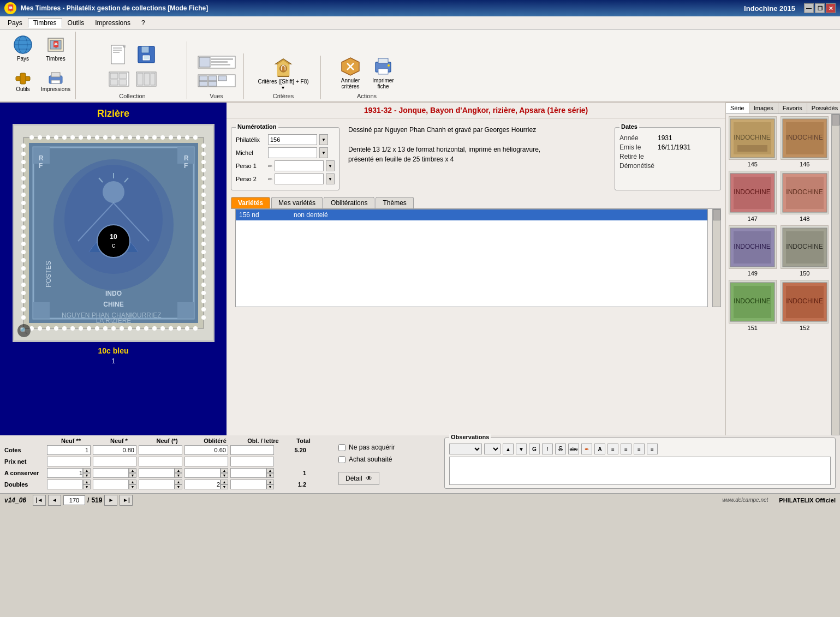 Image resolution: width=840 pixels, height=617 pixels. I want to click on doubles-neuf1-down: ▼, so click(133, 487).